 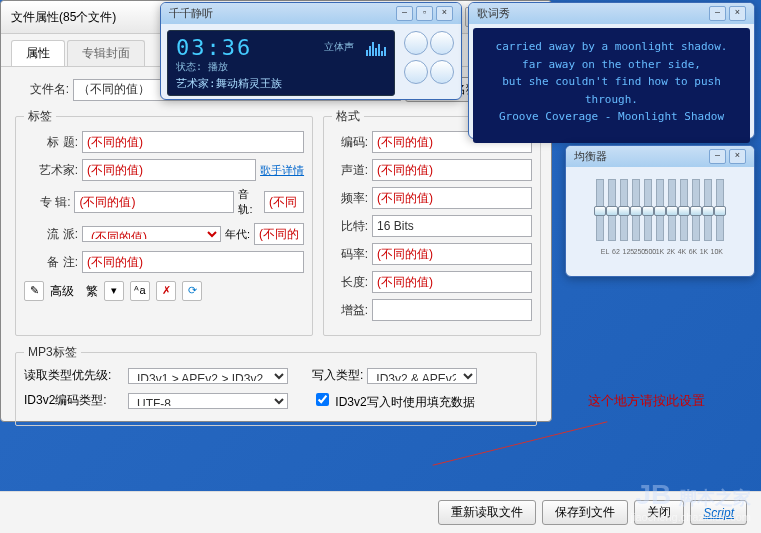 What do you see at coordinates (612, 14) in the screenshot?
I see `lyrics-titlebar: 歌词秀 –×` at bounding box center [612, 14].